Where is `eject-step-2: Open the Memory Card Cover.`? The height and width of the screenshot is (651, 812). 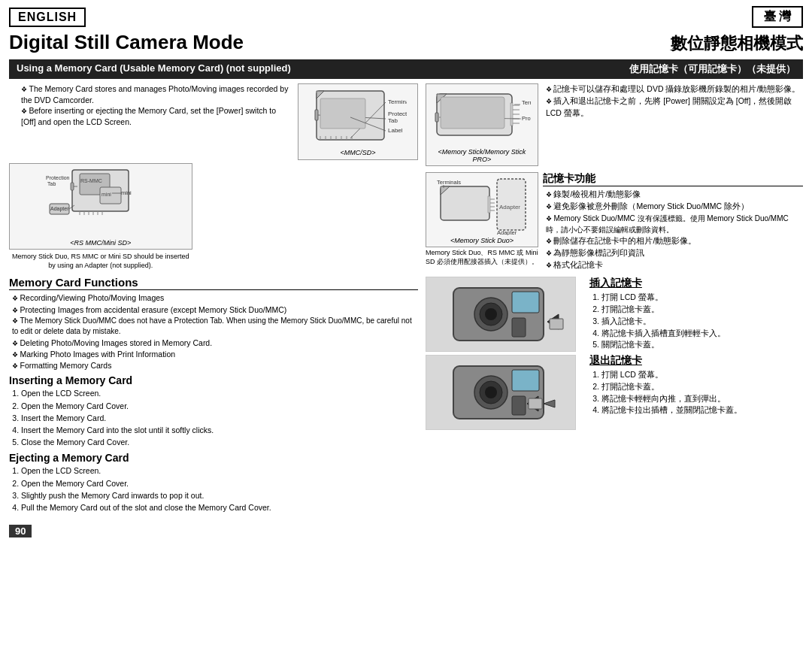
eject-step-2: Open the Memory Card Cover. is located at coordinates (220, 484).